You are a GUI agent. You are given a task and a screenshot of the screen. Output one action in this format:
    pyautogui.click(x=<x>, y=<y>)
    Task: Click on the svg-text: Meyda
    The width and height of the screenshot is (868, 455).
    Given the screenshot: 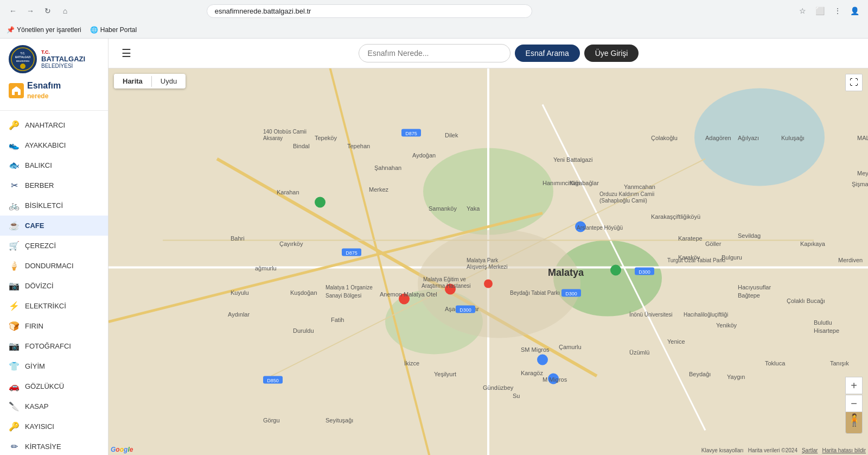 What is the action you would take?
    pyautogui.click(x=863, y=173)
    